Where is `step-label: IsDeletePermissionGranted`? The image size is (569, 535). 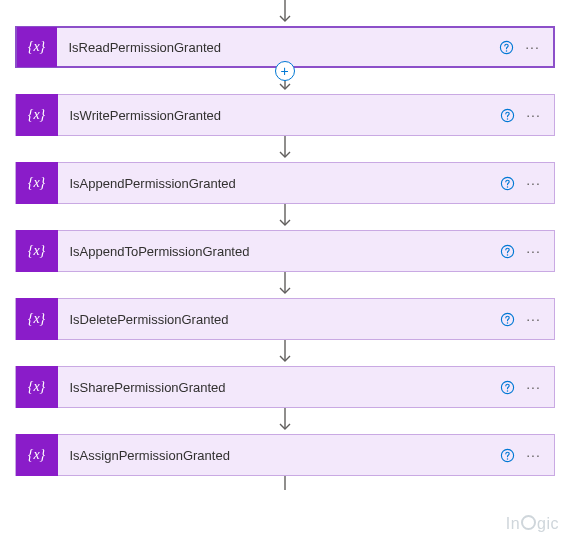
step-label: IsDeletePermissionGranted is located at coordinates (279, 320).